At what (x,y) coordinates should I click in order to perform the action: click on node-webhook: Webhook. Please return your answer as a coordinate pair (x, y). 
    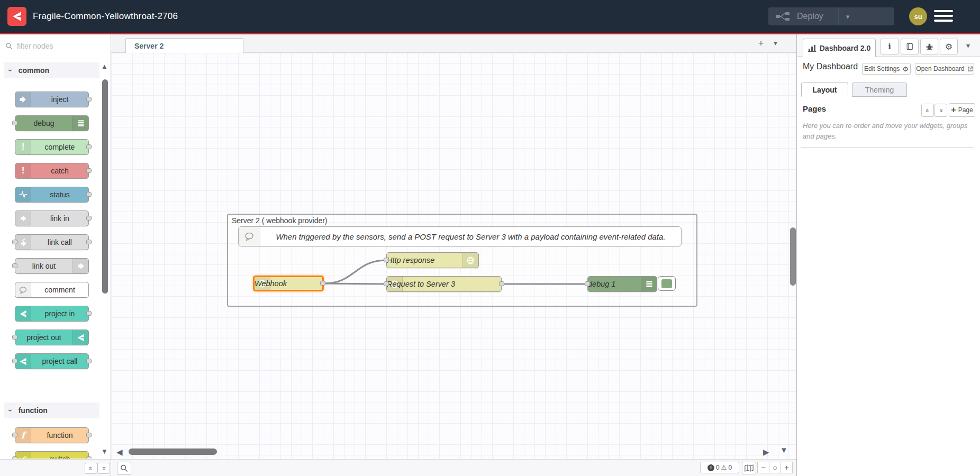
    Looking at the image, I should click on (288, 283).